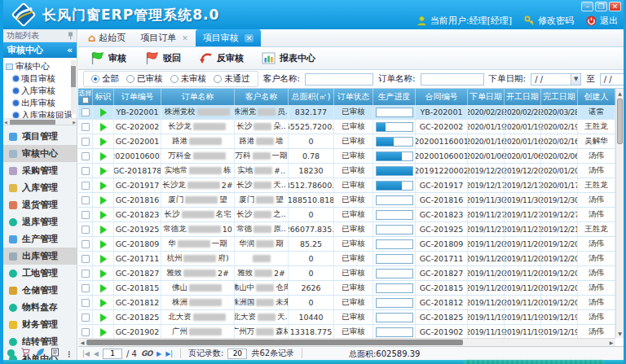  Describe the element at coordinates (112, 353) in the screenshot. I see `page-number-input` at that location.